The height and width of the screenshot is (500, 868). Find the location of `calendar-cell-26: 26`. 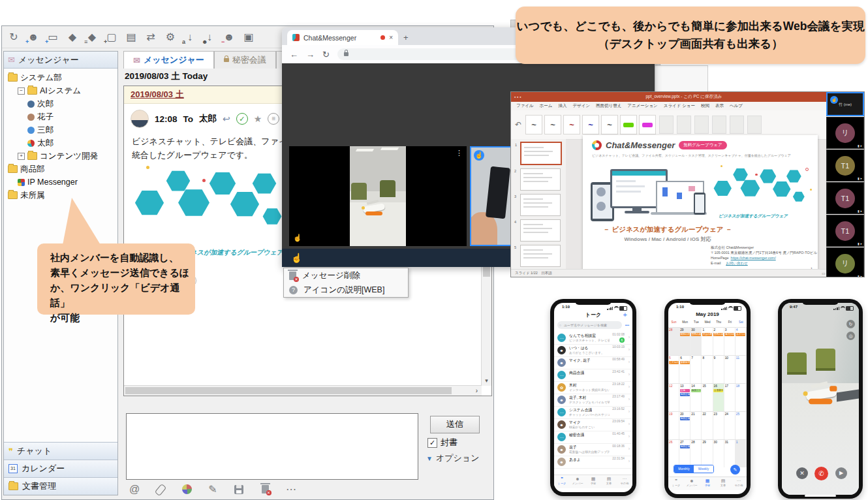

calendar-cell-26: 26 is located at coordinates (674, 454).